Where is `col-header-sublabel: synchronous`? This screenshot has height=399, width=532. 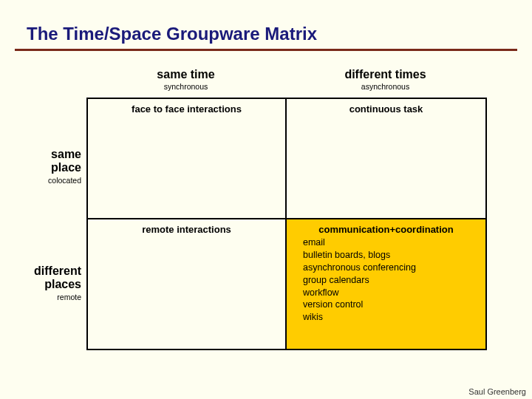 col-header-sublabel: synchronous is located at coordinates (186, 86).